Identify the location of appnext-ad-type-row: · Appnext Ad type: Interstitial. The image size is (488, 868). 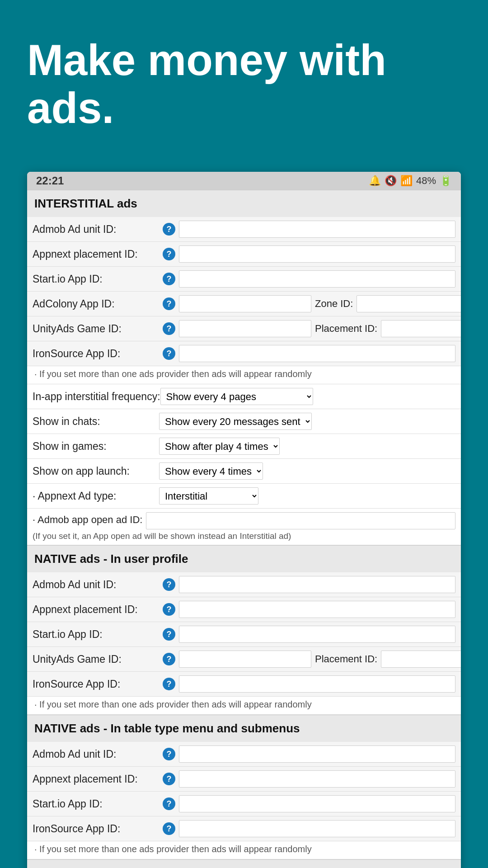
(244, 496).